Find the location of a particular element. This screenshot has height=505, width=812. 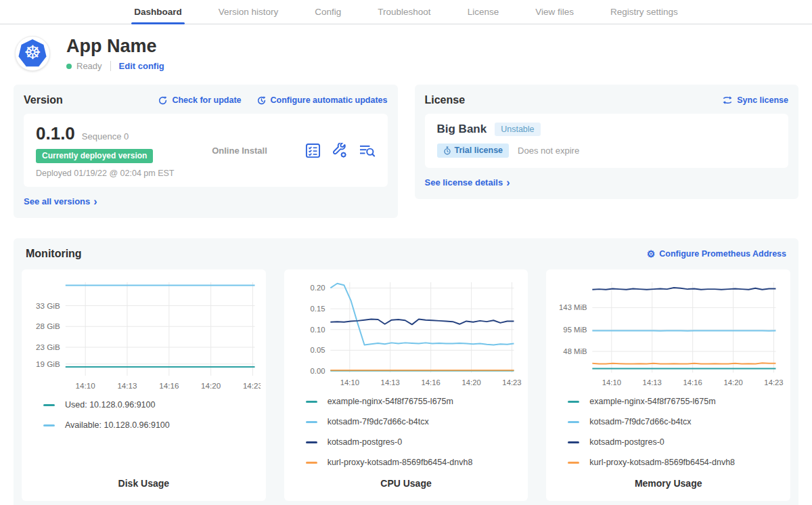

svg-text: 23 GiB is located at coordinates (48, 347).